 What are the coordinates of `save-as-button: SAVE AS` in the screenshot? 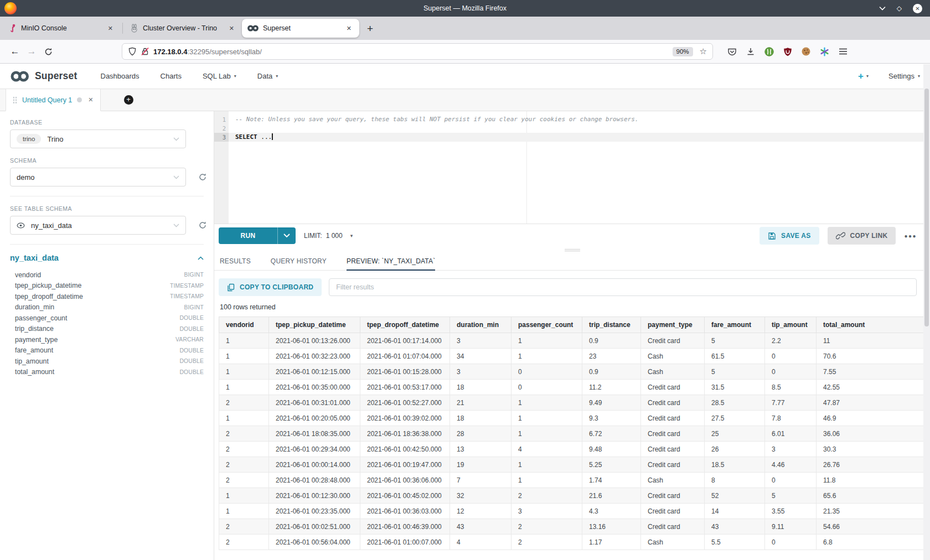 It's located at (789, 236).